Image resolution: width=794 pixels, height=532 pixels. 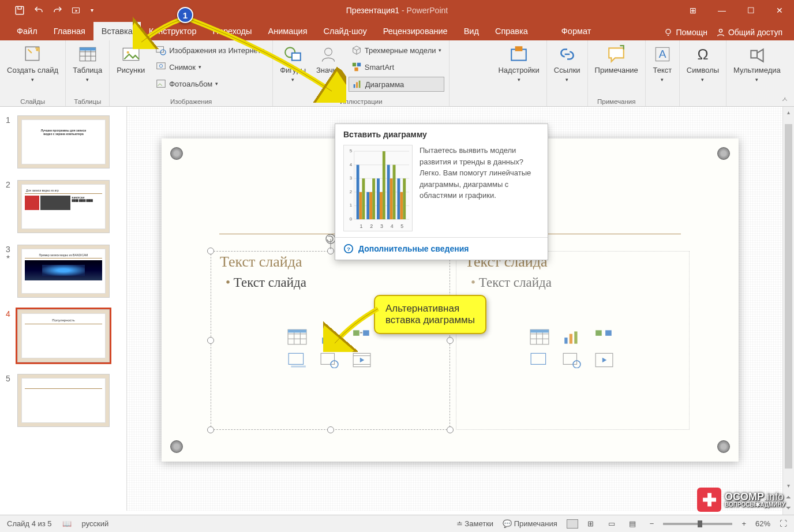 What do you see at coordinates (616, 60) in the screenshot?
I see `comment-button: Примечание` at bounding box center [616, 60].